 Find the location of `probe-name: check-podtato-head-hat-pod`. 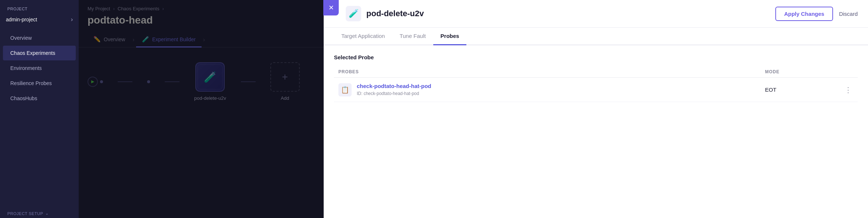

probe-name: check-podtato-head-hat-pod is located at coordinates (394, 86).